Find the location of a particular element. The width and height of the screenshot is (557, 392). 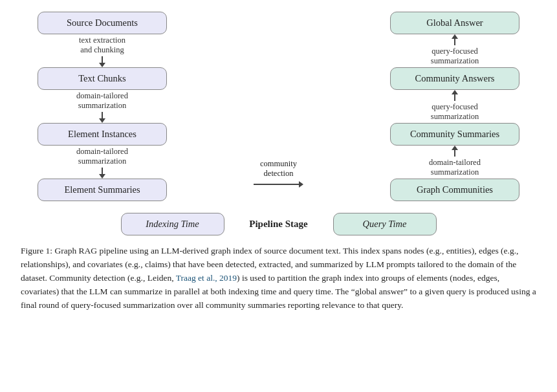

pipeline-stage-row: Indexing Time Pipeline Stage Query Time is located at coordinates (278, 224).